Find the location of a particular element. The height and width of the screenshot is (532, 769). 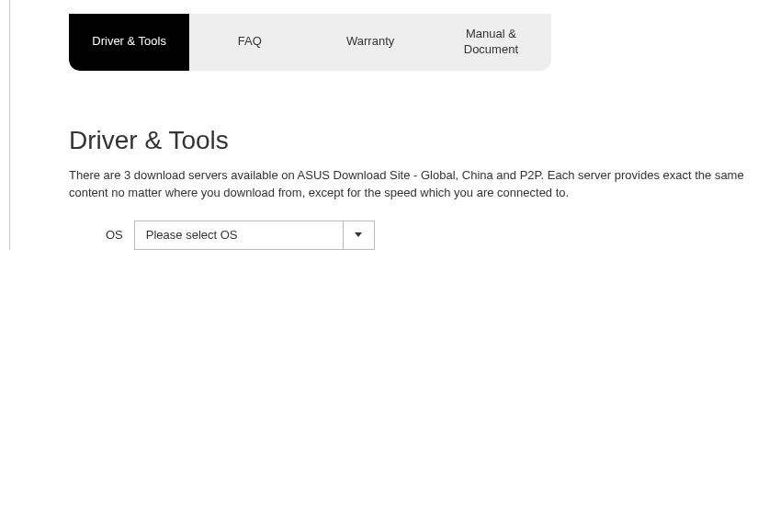

os-label: OS is located at coordinates (114, 235).